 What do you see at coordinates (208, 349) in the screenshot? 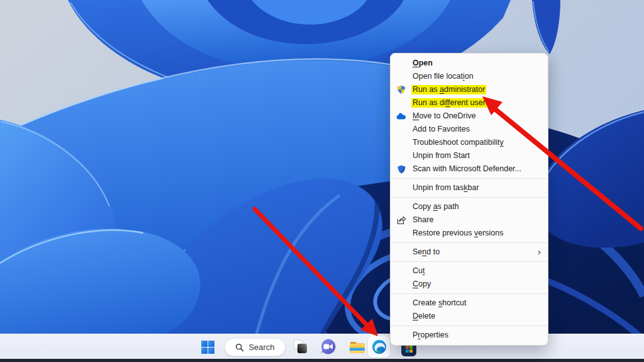
I see `start-button` at bounding box center [208, 349].